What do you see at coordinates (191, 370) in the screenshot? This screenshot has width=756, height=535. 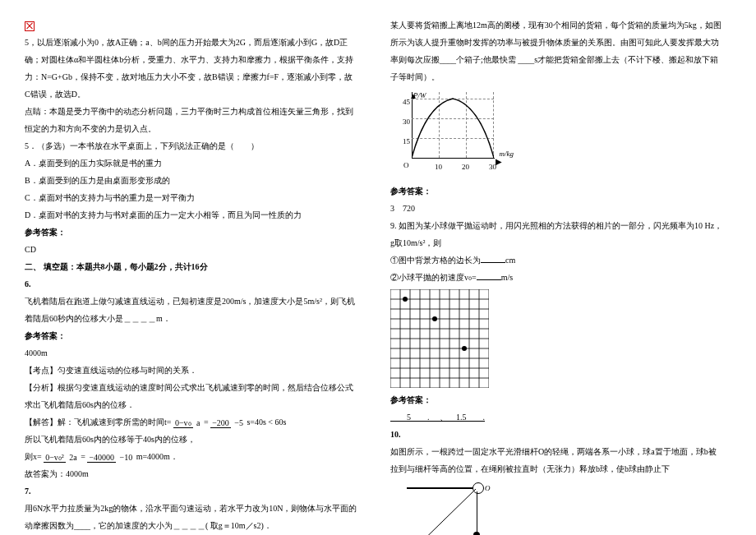 I see `q6-point: 【考点】匀变速直线运动的位移与时间的关系．` at bounding box center [191, 370].